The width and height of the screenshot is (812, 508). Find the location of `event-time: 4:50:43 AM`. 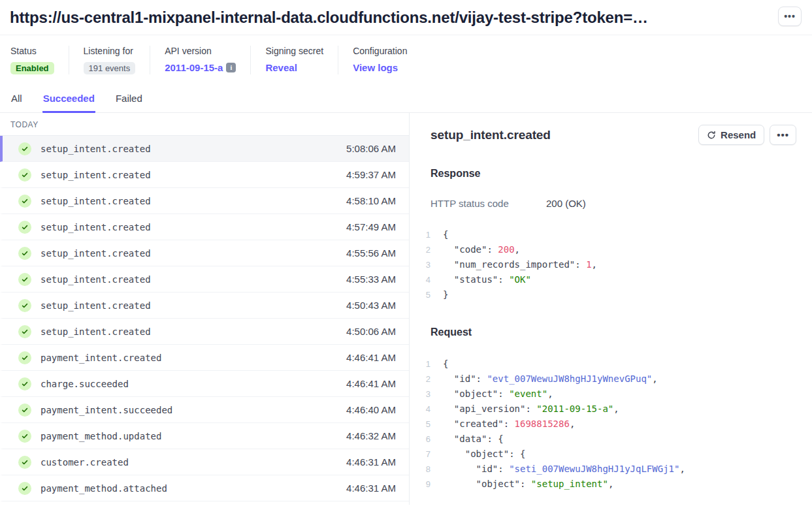

event-time: 4:50:43 AM is located at coordinates (371, 306).